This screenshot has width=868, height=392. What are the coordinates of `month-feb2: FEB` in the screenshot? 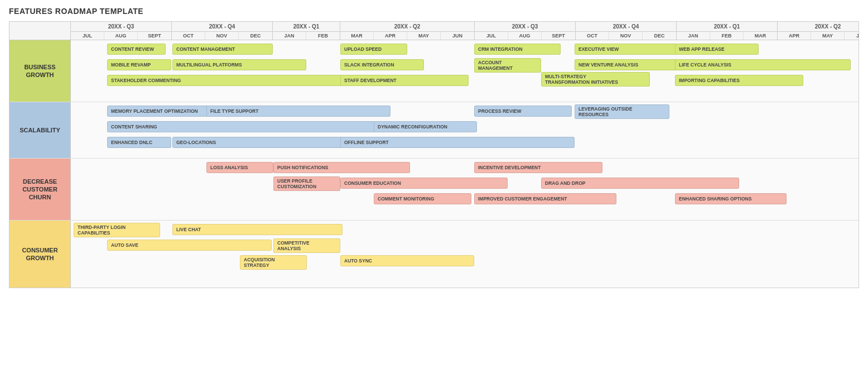 It's located at (727, 36).